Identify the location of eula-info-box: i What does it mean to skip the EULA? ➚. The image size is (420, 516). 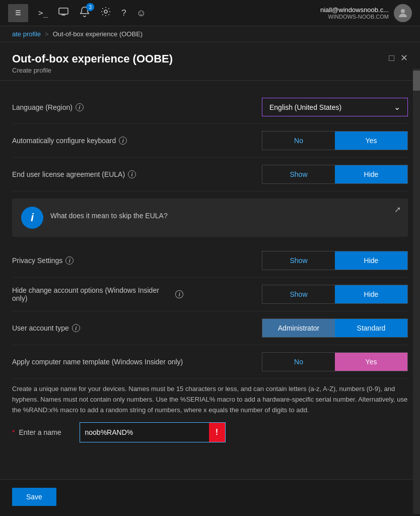
(210, 218).